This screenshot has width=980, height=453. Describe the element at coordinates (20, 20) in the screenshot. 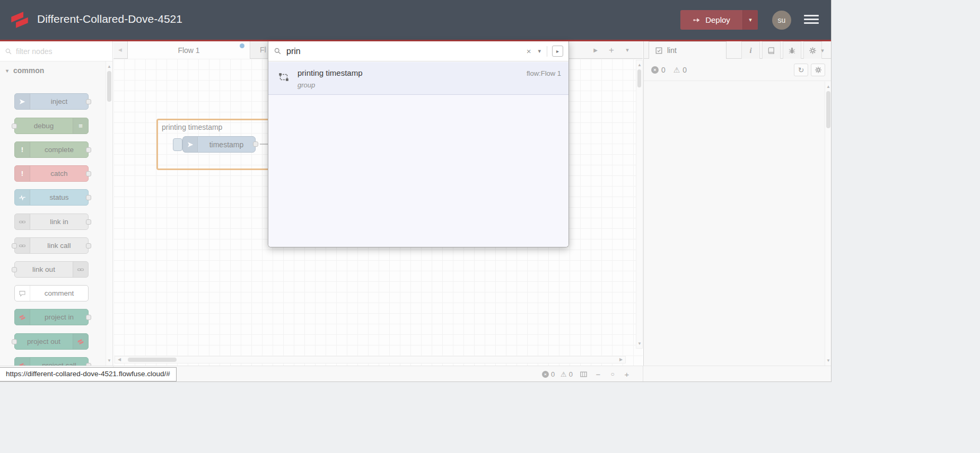

I see `flowfuse-logo-icon` at that location.